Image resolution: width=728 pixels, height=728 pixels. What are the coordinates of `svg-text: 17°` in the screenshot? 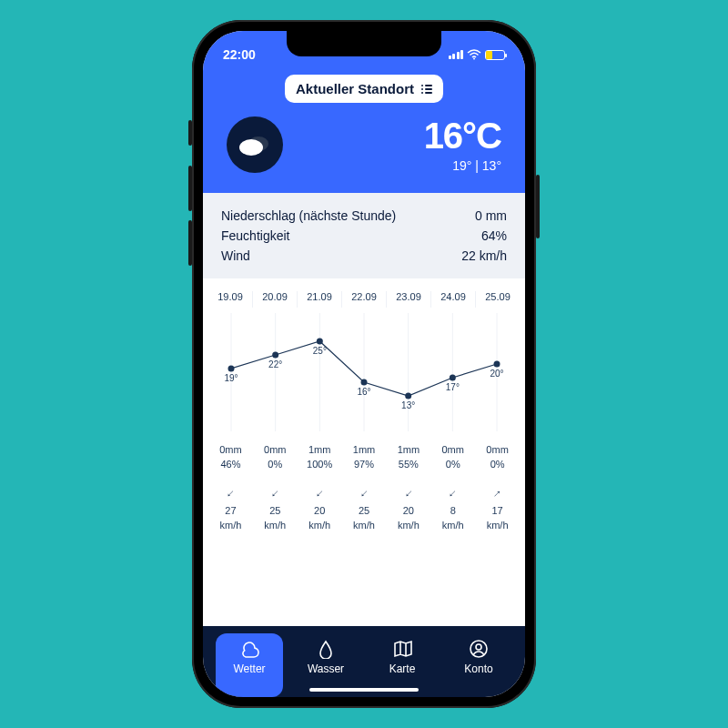 It's located at (453, 388).